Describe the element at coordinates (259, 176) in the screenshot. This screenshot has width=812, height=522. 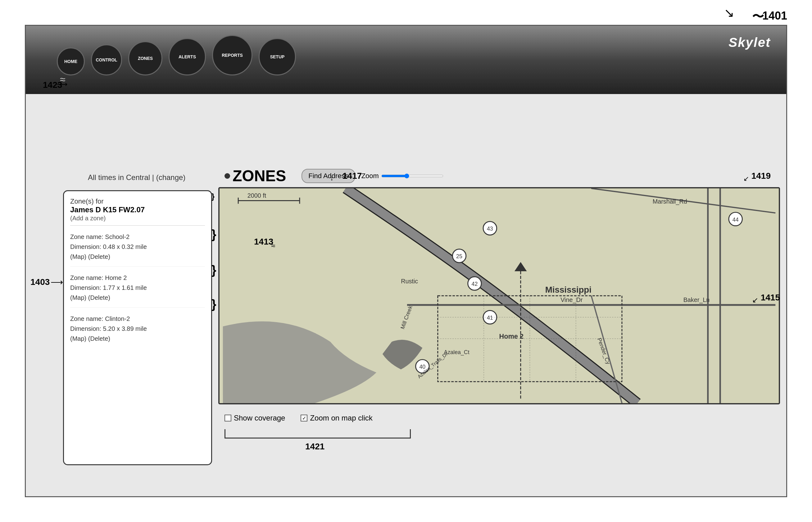
I see `zones-title-text: ZONES` at that location.